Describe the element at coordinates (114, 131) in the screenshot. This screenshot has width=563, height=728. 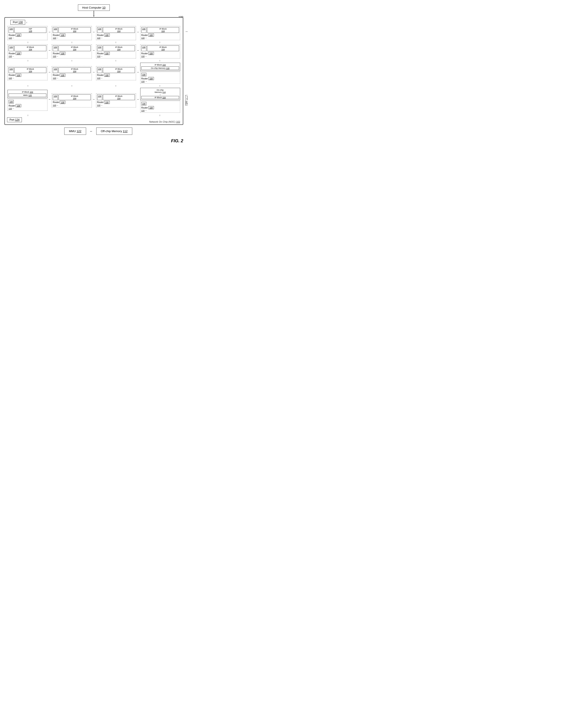
I see `offchip-memory-bottom: Off-chip Memory 112` at that location.